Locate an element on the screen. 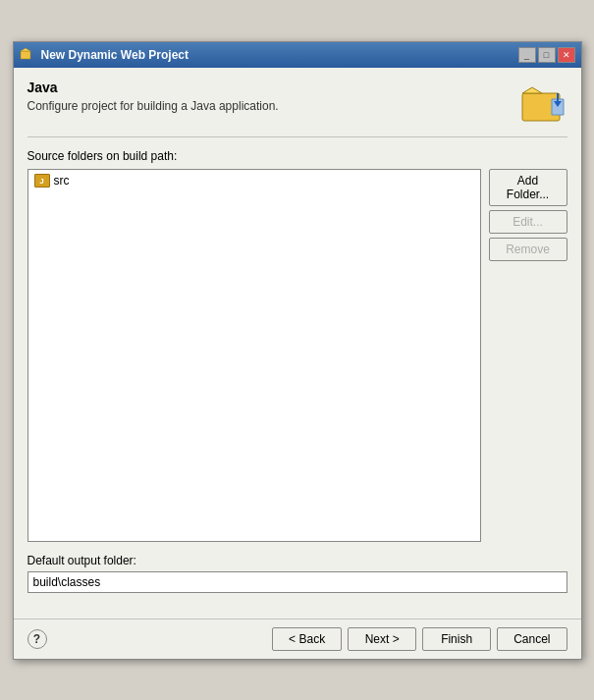  title-bar-controls: _ □ ✕ is located at coordinates (547, 55).